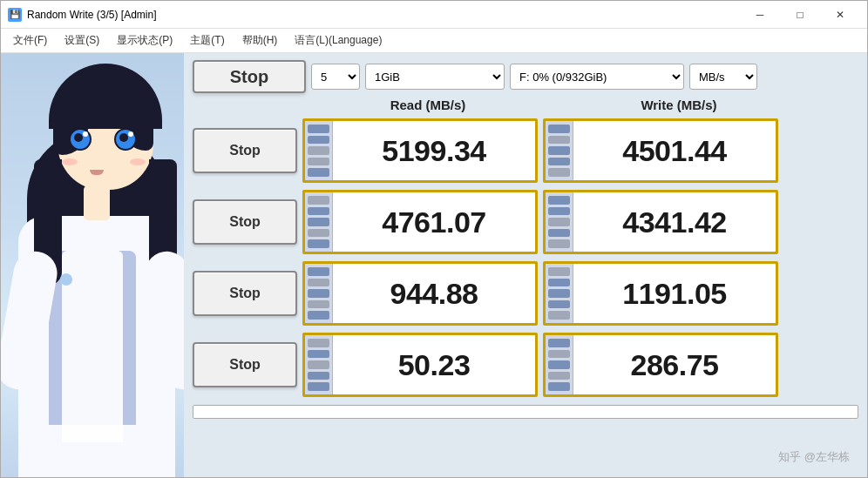 The image size is (868, 478). I want to click on write-result-row4: 286.75, so click(661, 365).